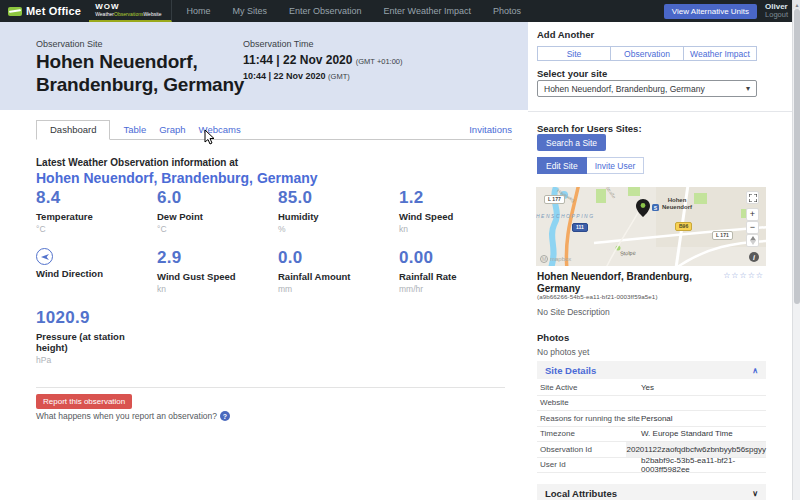 This screenshot has width=800, height=500. What do you see at coordinates (54, 11) in the screenshot?
I see `met-office-name: Met Office` at bounding box center [54, 11].